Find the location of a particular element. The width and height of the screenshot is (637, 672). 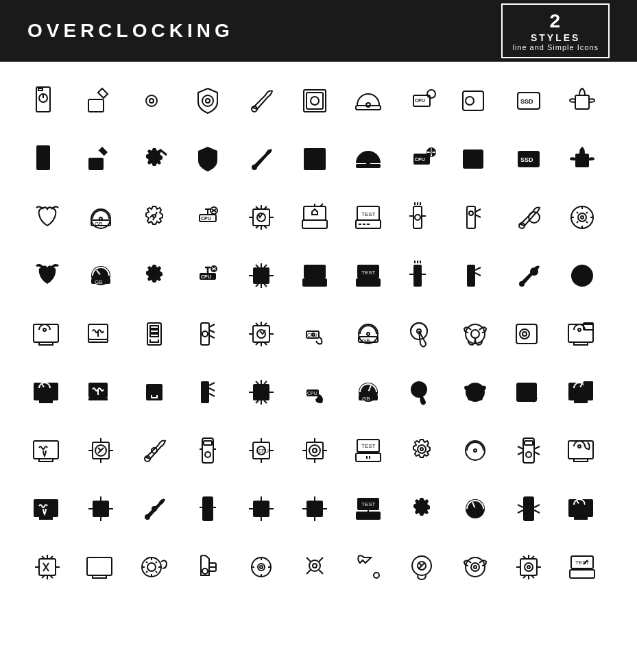

page-title: OVERCLOCKING is located at coordinates (130, 31).